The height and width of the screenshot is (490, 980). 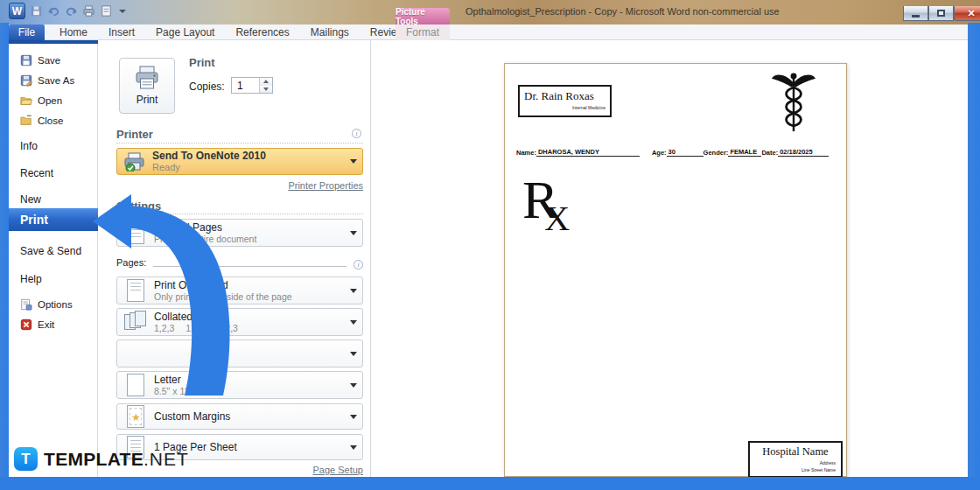 I want to click on sidebar-item-save-as: Save As, so click(x=53, y=80).